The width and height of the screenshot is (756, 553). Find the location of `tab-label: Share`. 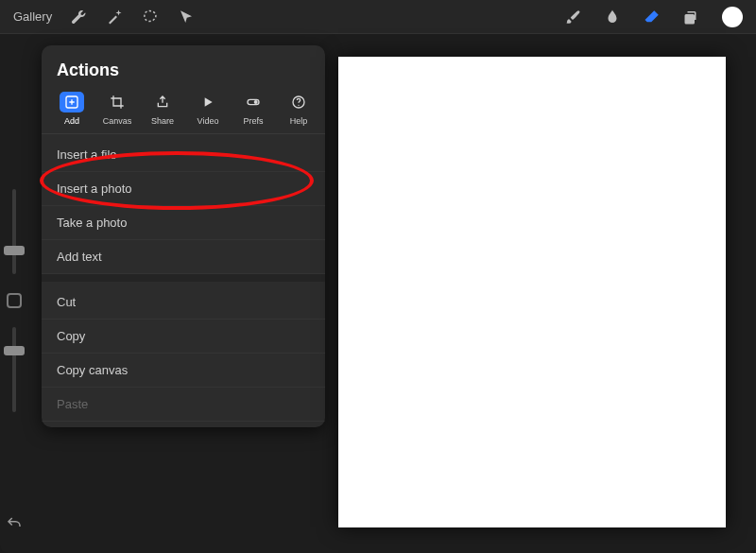

tab-label: Share is located at coordinates (163, 121).